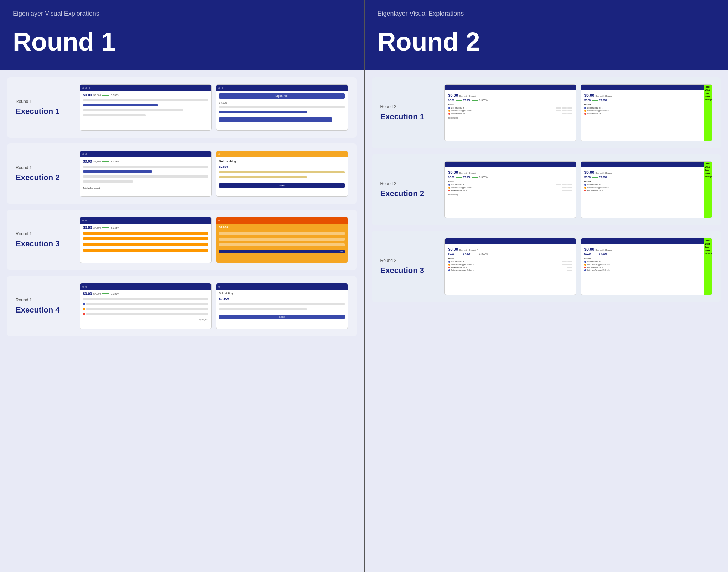 This screenshot has height=572, width=728. I want to click on nav-docs: Docs, so click(708, 93).